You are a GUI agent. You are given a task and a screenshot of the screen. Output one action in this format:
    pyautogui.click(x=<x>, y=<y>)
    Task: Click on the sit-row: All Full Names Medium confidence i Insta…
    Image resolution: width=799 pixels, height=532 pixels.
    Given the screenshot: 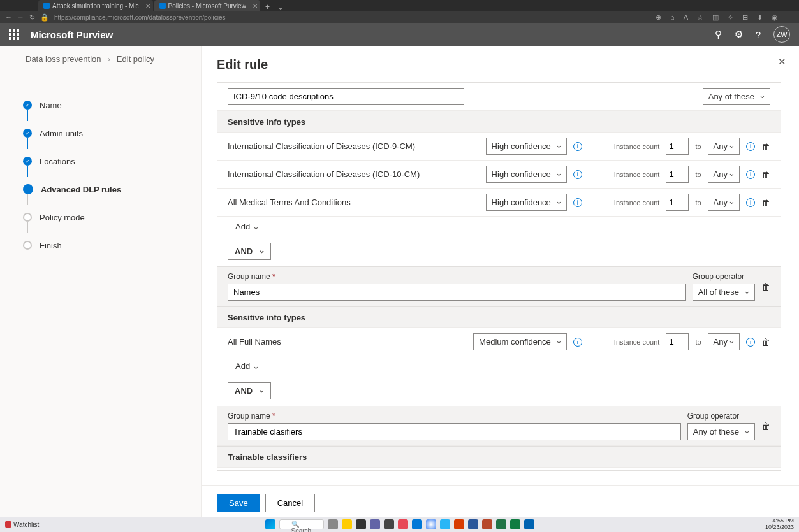 What is the action you would take?
    pyautogui.click(x=499, y=342)
    